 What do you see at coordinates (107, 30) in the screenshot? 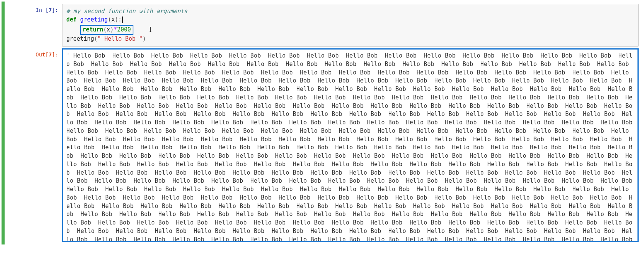
I see `return-highlight-box: return(x)*2000` at bounding box center [107, 30].